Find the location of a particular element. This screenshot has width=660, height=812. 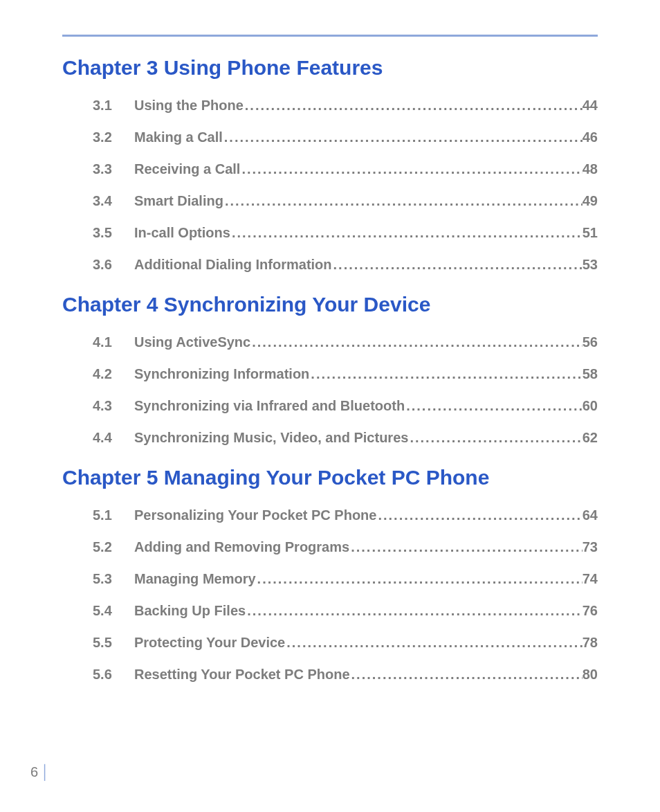

toc-number: 3.1 is located at coordinates (113, 105).